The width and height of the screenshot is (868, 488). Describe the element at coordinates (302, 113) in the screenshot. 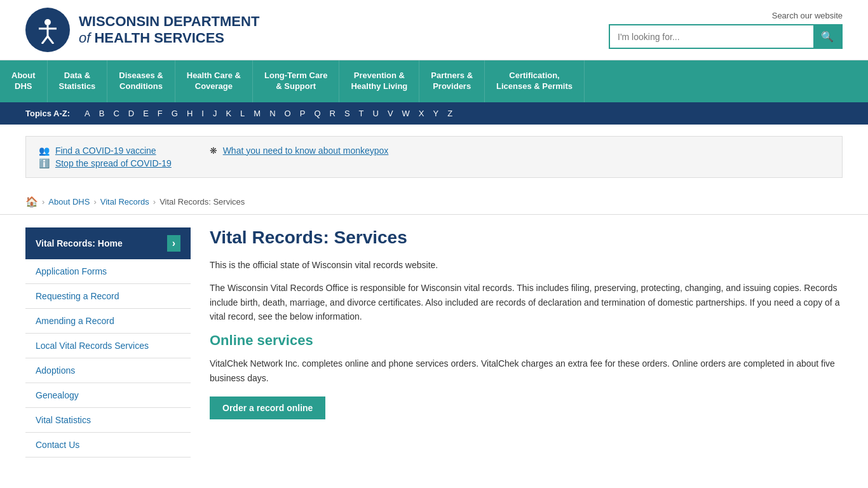

I see `topic-p: P` at that location.